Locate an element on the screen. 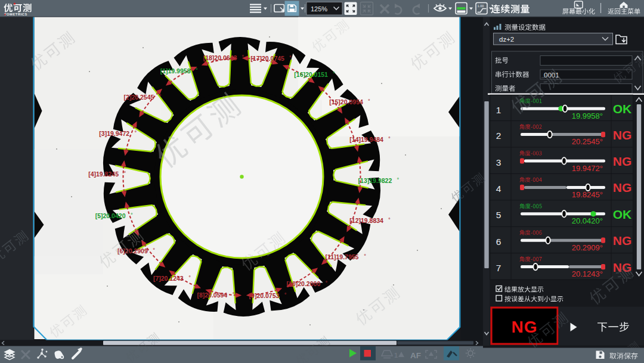 This screenshot has width=644, height=363. svg-text: 4 is located at coordinates (499, 188).